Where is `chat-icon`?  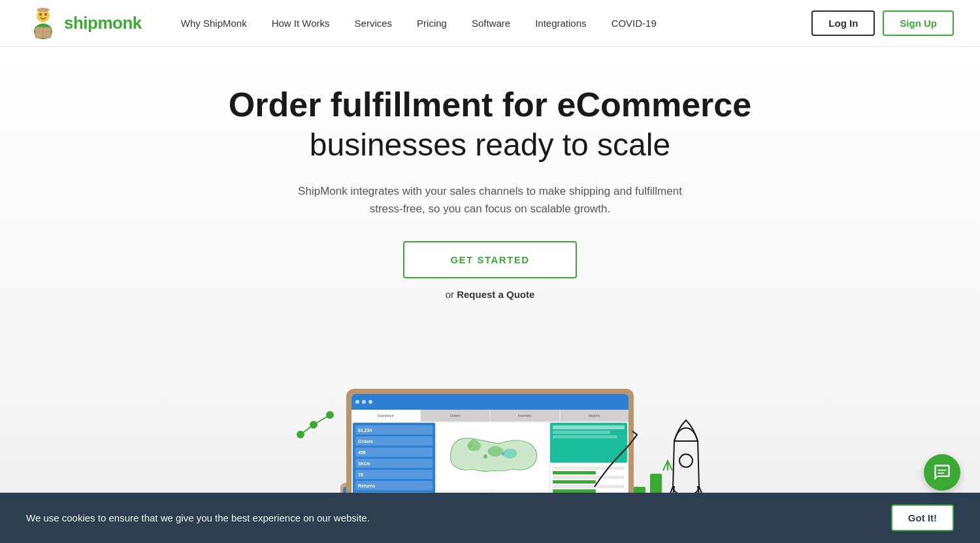
chat-icon is located at coordinates (942, 472).